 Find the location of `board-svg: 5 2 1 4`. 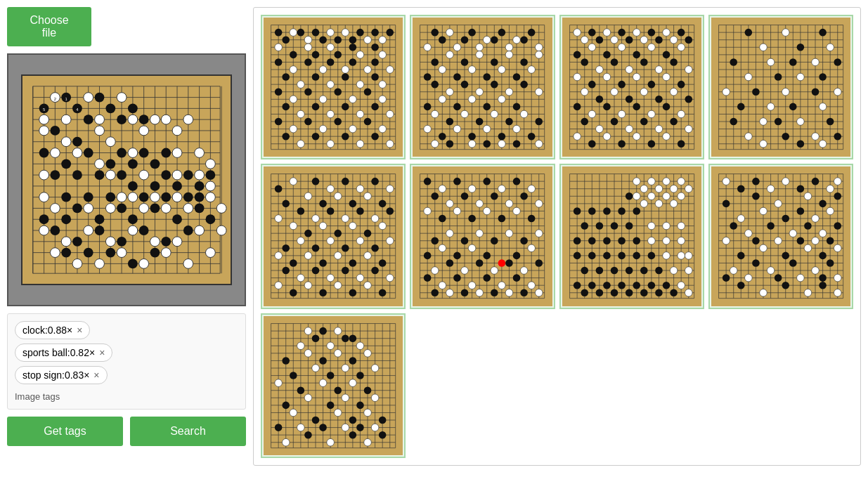

board-svg: 5 2 1 4 is located at coordinates (127, 180).